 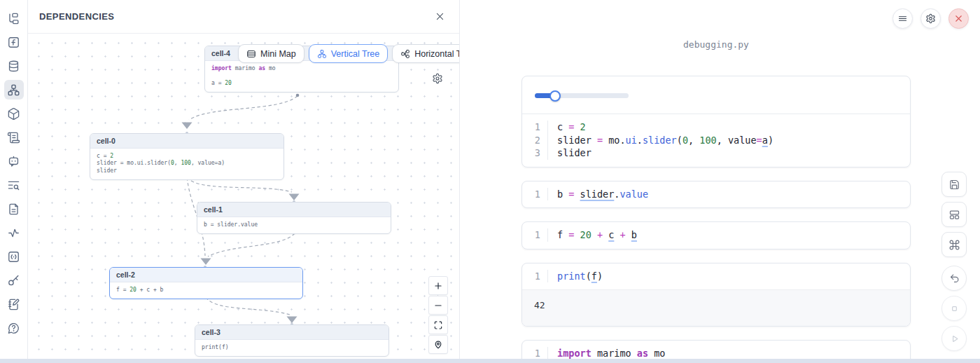 What do you see at coordinates (426, 53) in the screenshot?
I see `view-button-horizontal-tree: Horizontal Tree` at bounding box center [426, 53].